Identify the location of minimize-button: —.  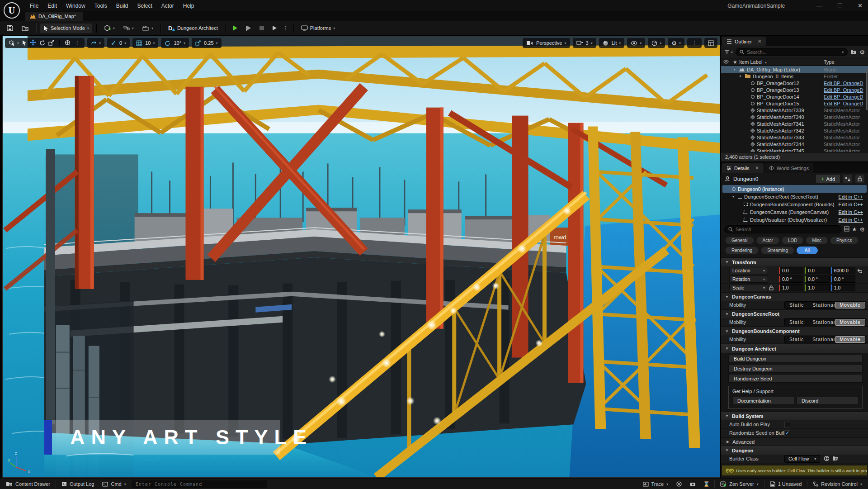
(819, 5).